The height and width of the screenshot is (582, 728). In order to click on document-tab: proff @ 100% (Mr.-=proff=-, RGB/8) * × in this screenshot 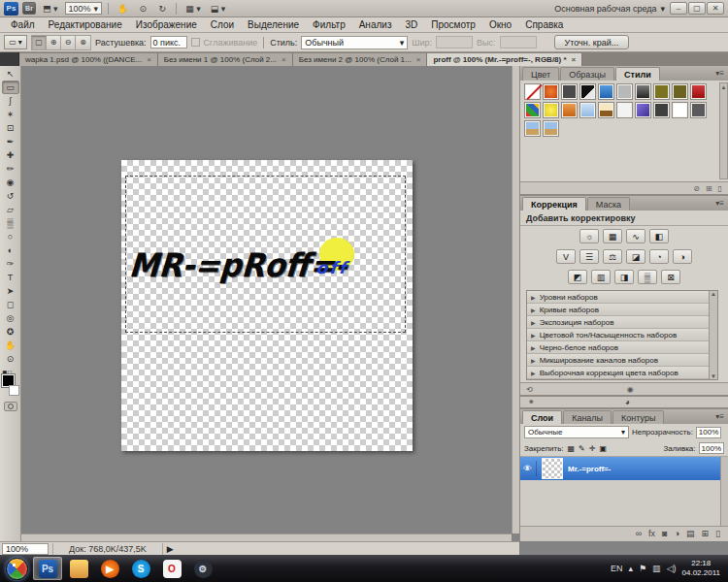, I will do `click(505, 60)`.